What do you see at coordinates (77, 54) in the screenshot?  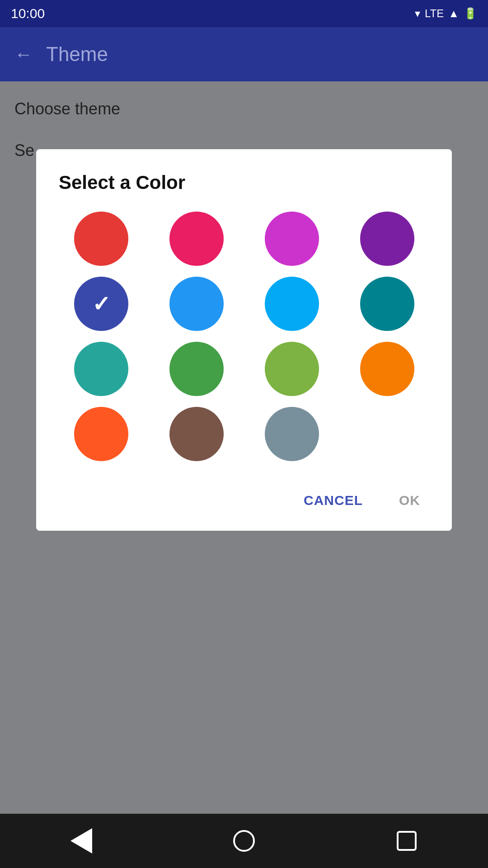 I see `page-title: Theme` at bounding box center [77, 54].